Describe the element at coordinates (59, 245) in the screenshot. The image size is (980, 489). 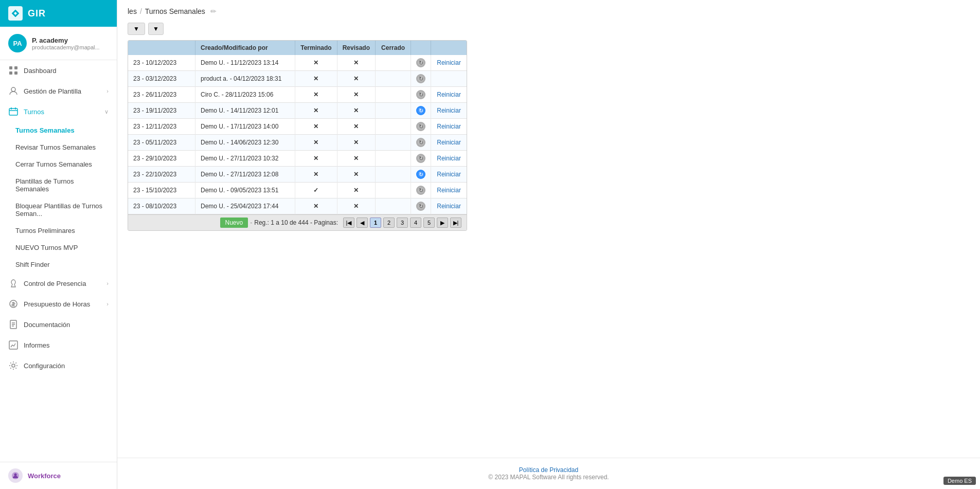
I see `sidebar: GIR PA P. academy productacademy@mapal..…` at that location.